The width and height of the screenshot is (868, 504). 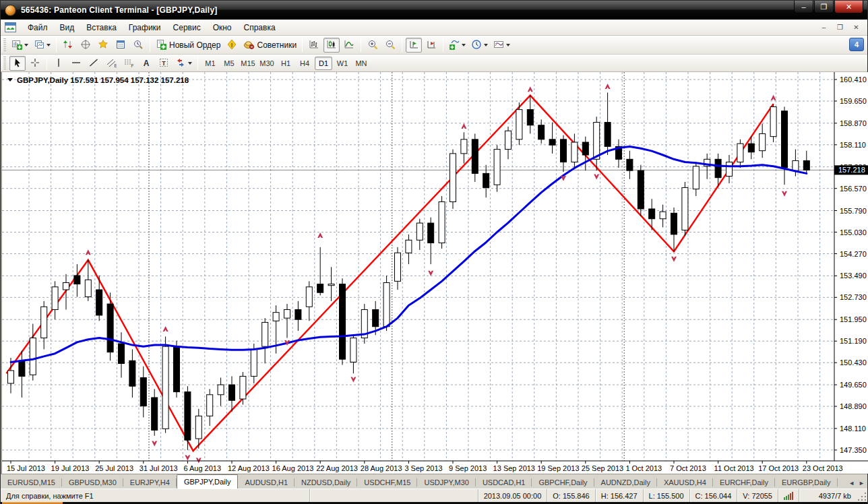 What do you see at coordinates (390, 45) in the screenshot?
I see `zoom-out-button` at bounding box center [390, 45].